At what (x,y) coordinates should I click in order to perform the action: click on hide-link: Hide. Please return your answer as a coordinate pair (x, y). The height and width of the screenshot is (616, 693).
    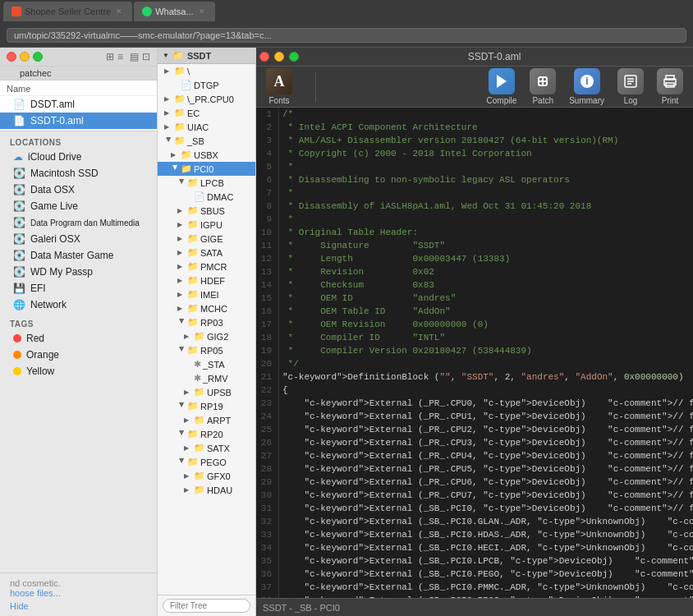
    Looking at the image, I should click on (79, 606).